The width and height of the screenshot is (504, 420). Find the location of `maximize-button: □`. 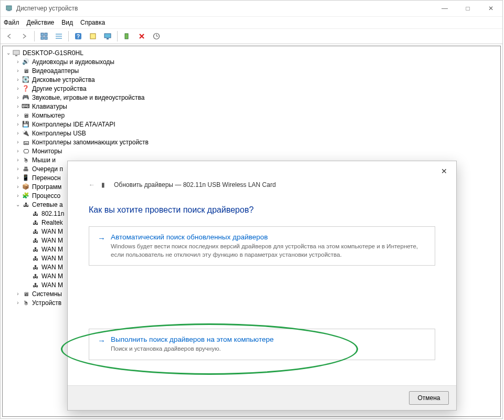

maximize-button: □ is located at coordinates (468, 8).